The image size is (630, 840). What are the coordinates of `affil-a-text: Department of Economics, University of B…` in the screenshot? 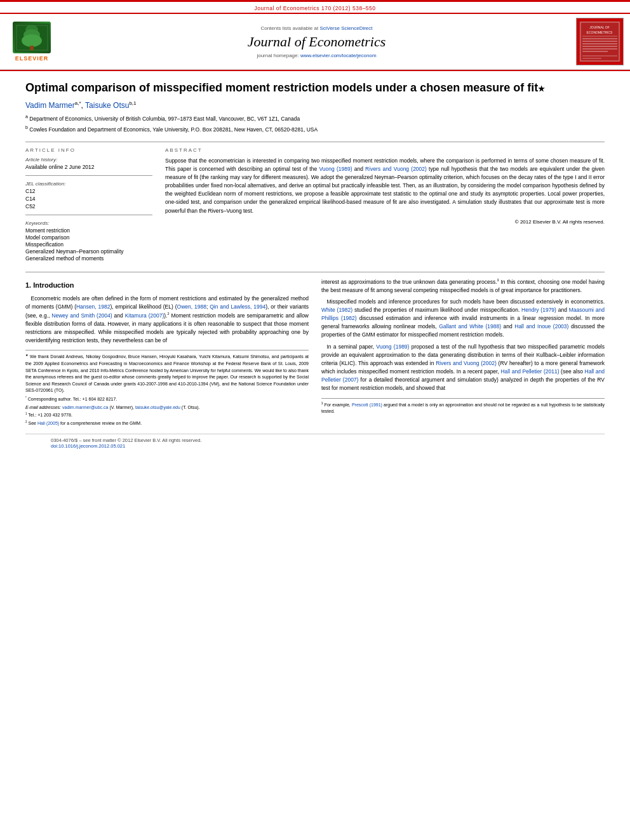 It's located at (164, 119).